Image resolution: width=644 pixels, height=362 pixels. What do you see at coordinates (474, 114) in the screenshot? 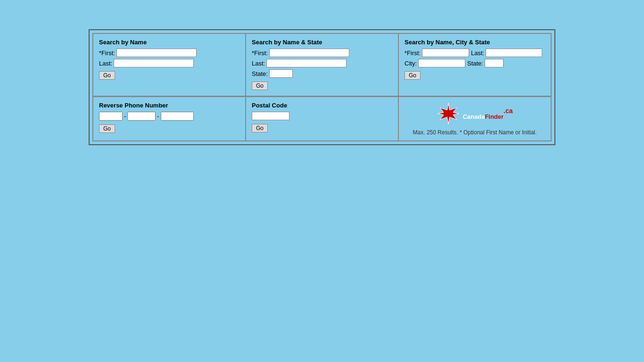
I see `logo-container: CanadaFinder.ca` at bounding box center [474, 114].